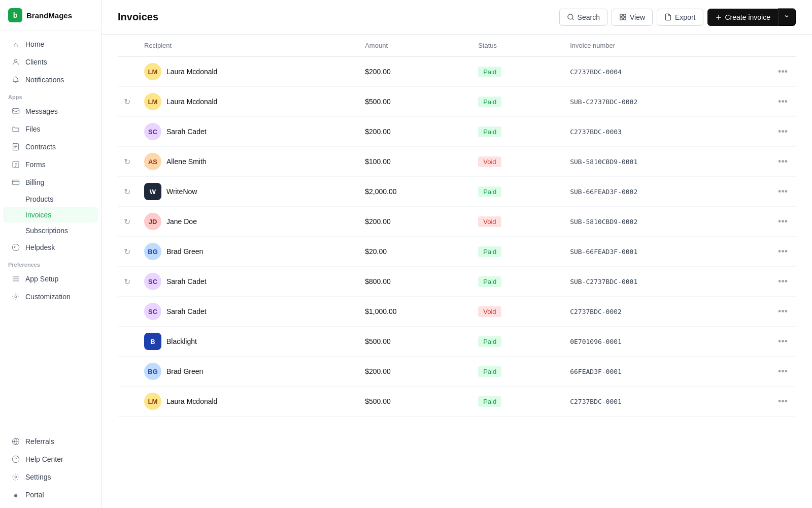 This screenshot has width=812, height=508. What do you see at coordinates (16, 111) in the screenshot?
I see `messages-icon` at bounding box center [16, 111].